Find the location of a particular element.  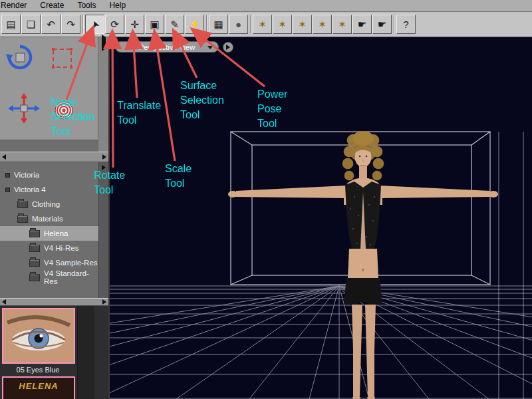

view-selector: Perspective View is located at coordinates (174, 47).